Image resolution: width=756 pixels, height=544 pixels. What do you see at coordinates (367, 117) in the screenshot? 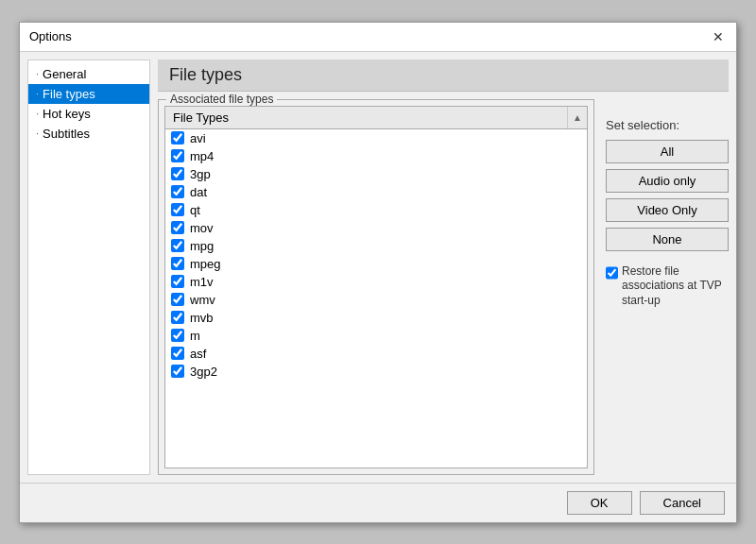
I see `file-types-column-header: File Types` at bounding box center [367, 117].